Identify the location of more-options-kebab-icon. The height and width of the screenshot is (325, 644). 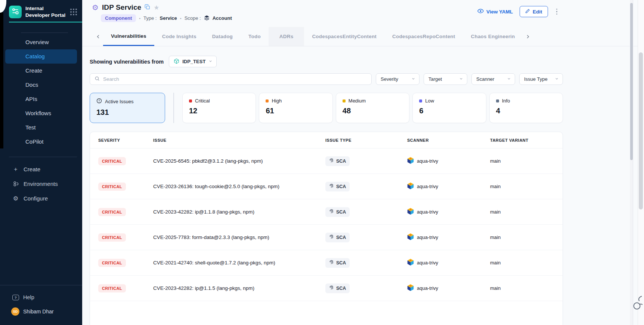
(557, 12).